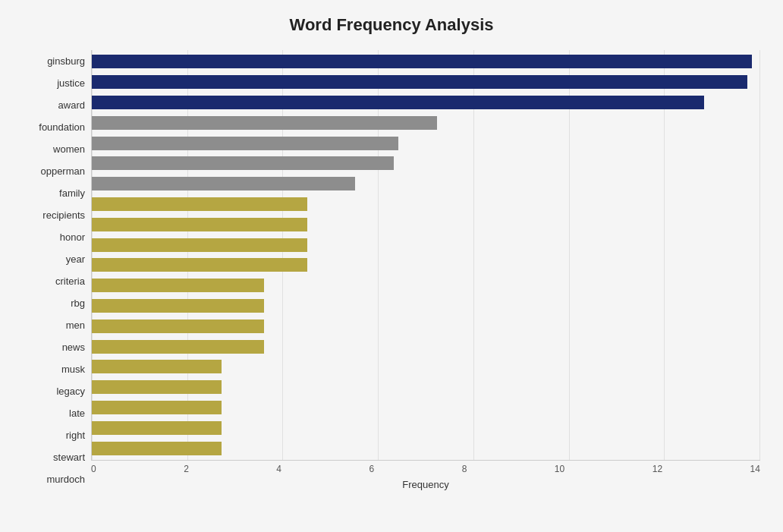 This screenshot has width=783, height=532. I want to click on y-label: foundation, so click(54, 127).